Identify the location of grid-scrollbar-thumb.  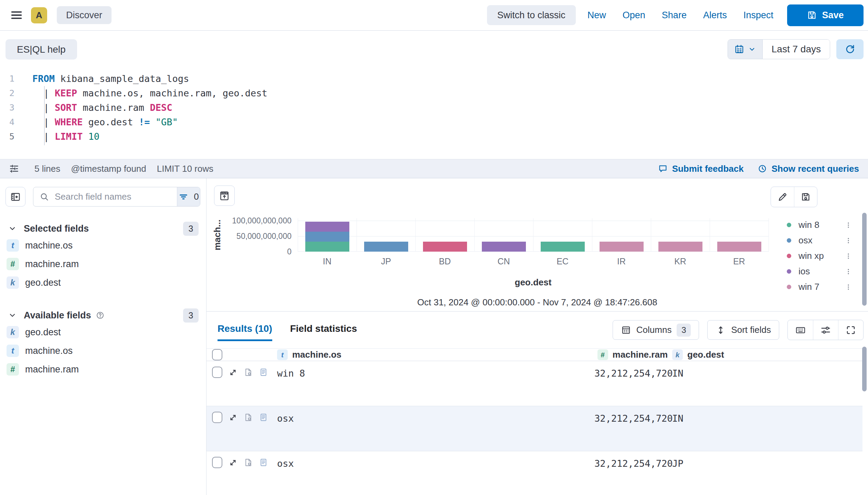
(865, 369).